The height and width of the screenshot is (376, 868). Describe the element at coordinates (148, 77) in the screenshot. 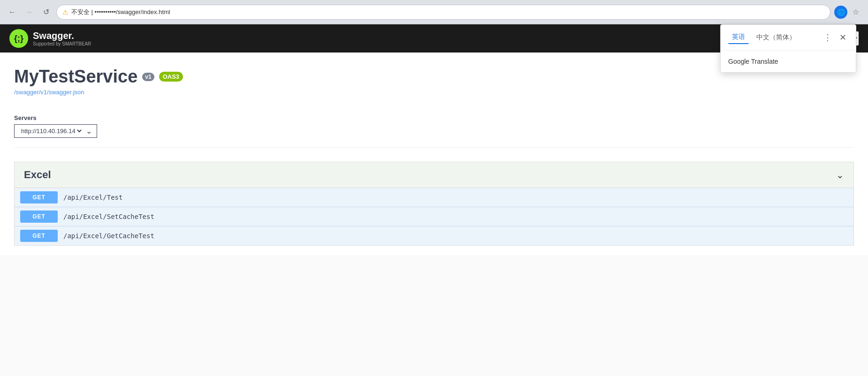

I see `version-badge: v1` at that location.